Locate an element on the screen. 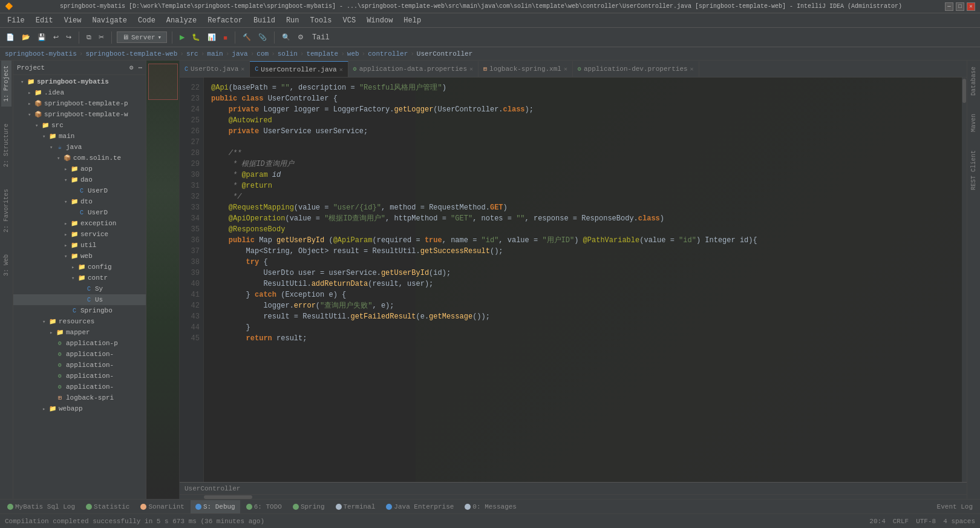 This screenshot has height=528, width=980. status-encoding: UTF-8 is located at coordinates (926, 521).